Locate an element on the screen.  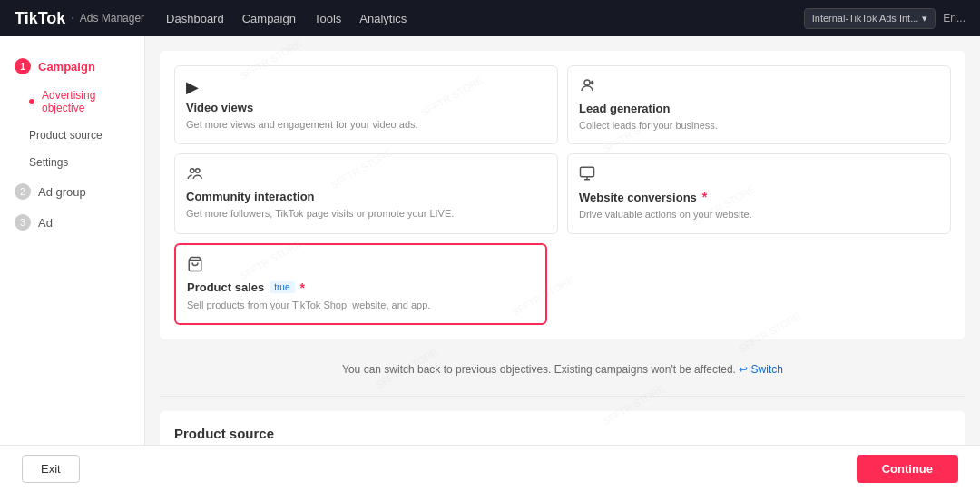
advertising-objective-label: Advertising objective is located at coordinates (85, 102).